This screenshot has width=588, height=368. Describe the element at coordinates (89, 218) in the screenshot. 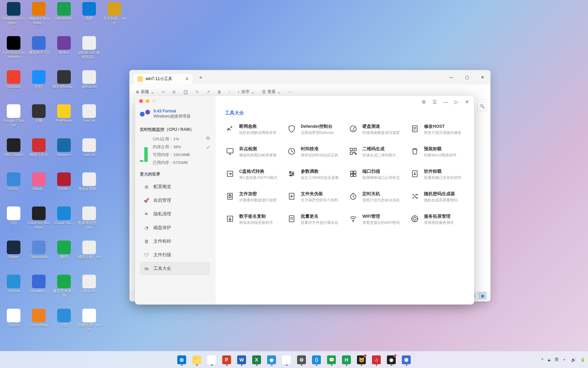

I see `desktop-icon: 图床等信息。txt` at that location.